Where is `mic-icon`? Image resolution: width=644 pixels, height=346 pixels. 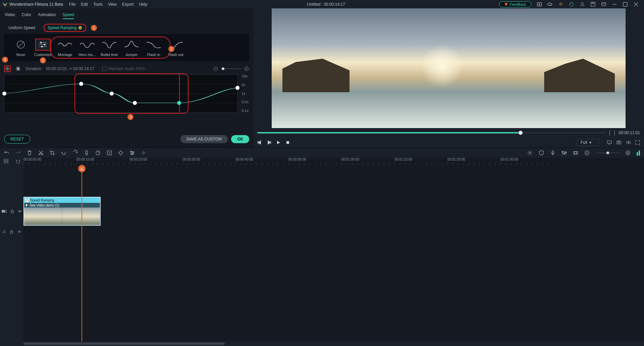
mic-icon is located at coordinates (553, 153).